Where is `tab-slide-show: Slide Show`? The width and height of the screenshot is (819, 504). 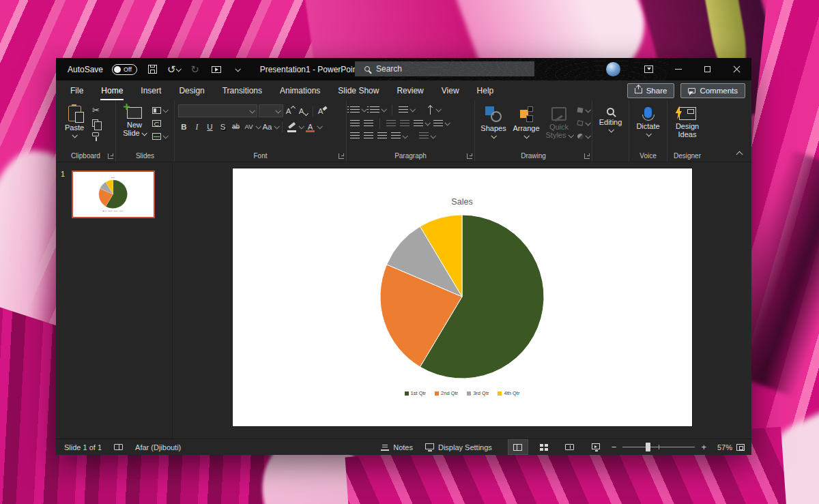
tab-slide-show: Slide Show is located at coordinates (358, 90).